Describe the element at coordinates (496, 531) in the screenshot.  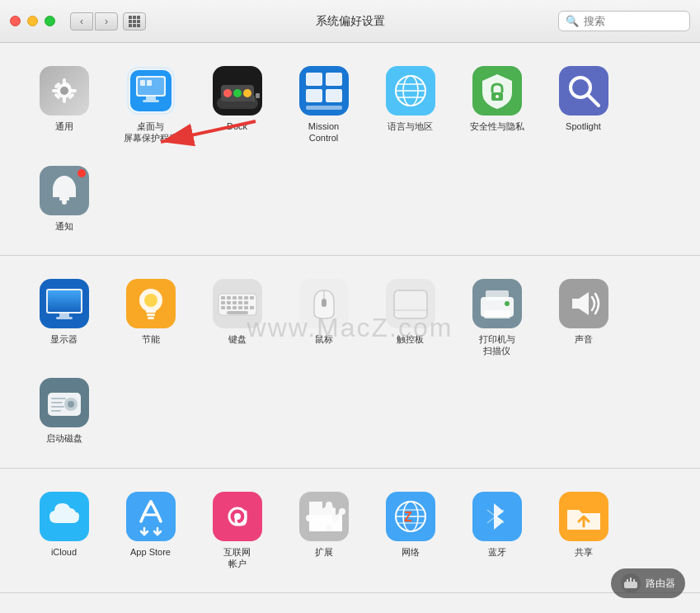
I see `item-bluetooth: 蓝牙` at that location.